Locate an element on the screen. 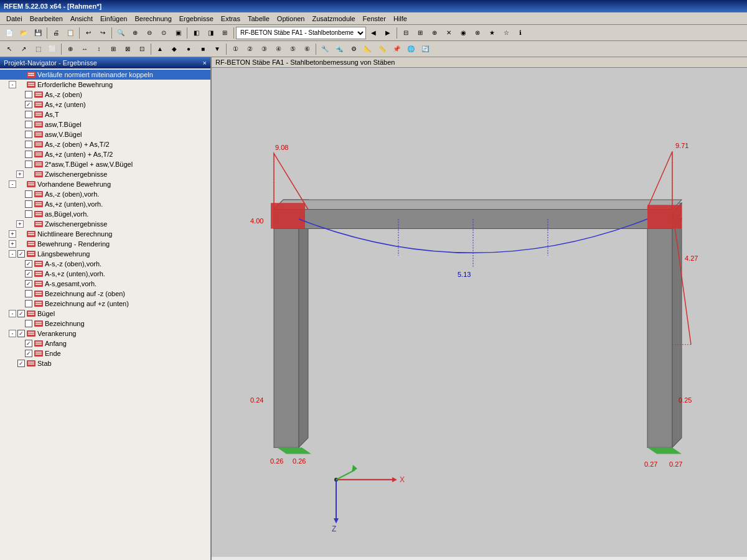  tree-item-as-z-unten-vorh: As,+z (unten),vorh. is located at coordinates (105, 204).